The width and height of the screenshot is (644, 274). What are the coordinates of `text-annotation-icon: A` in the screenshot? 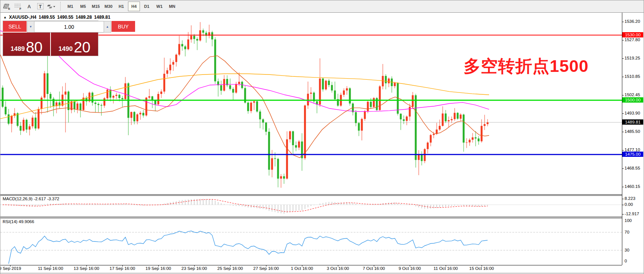 It's located at (29, 6).